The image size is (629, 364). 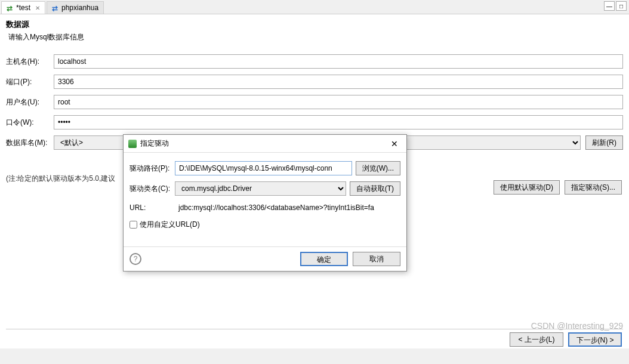 What do you see at coordinates (260, 189) in the screenshot?
I see `driver-class-select: com.mysql.jdbc.Driver` at bounding box center [260, 189].